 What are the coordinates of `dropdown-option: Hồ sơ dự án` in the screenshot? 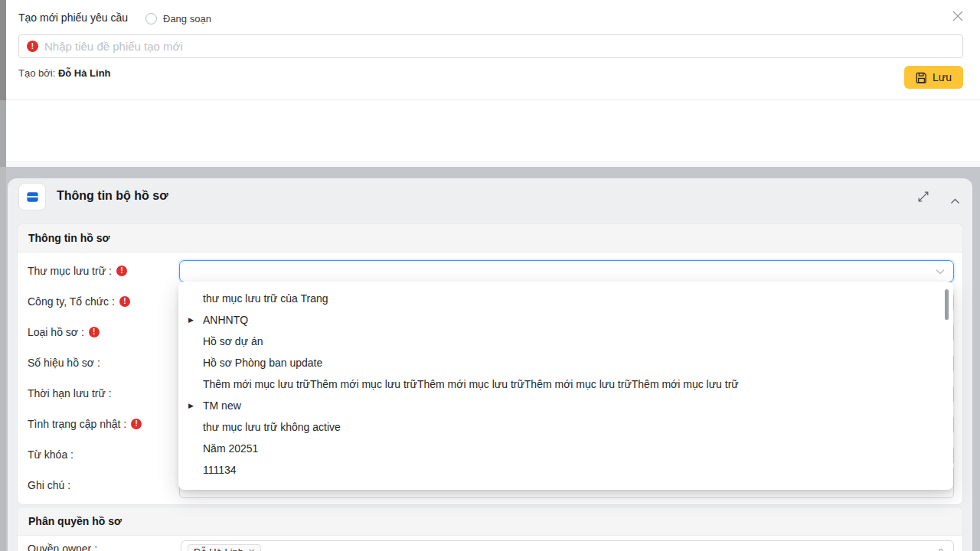 It's located at (566, 341).